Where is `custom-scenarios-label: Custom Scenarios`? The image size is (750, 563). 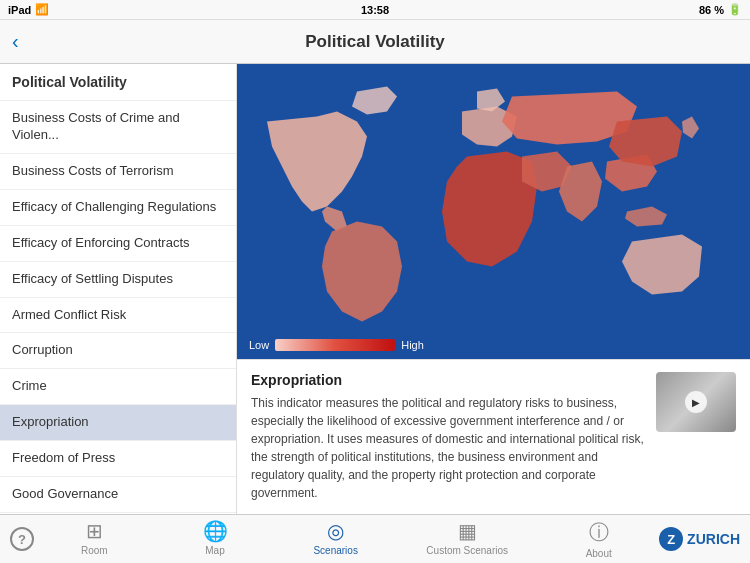
custom-scenarios-label: Custom Scenarios is located at coordinates (467, 550).